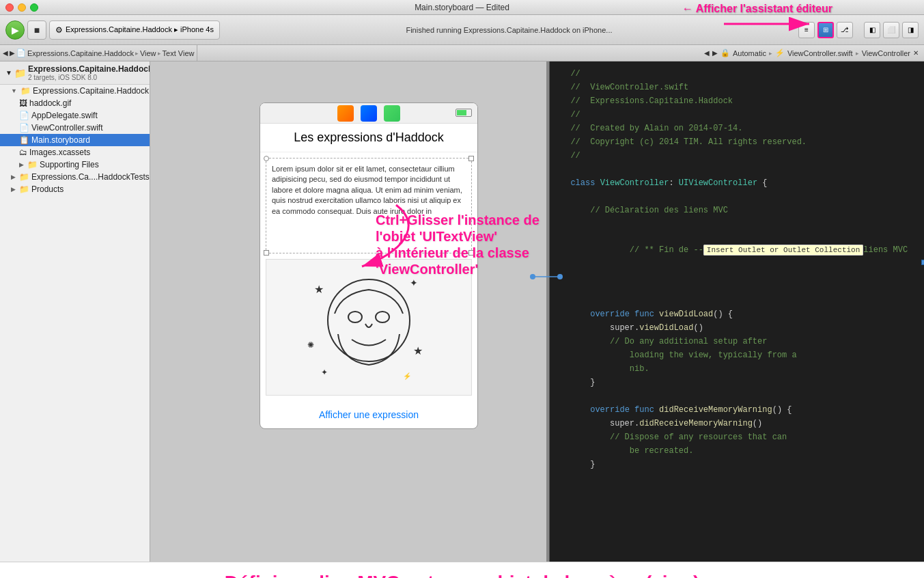 The height and width of the screenshot is (578, 924). Describe the element at coordinates (10, 8) in the screenshot. I see `close-button` at that location.